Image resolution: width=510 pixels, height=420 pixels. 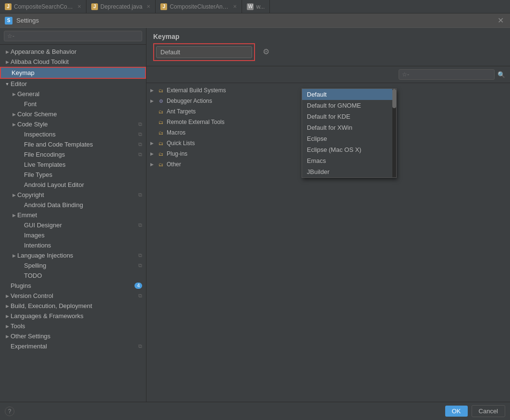 I want to click on tab-deprecated: J Deprecated.java ✕, so click(x=121, y=7).